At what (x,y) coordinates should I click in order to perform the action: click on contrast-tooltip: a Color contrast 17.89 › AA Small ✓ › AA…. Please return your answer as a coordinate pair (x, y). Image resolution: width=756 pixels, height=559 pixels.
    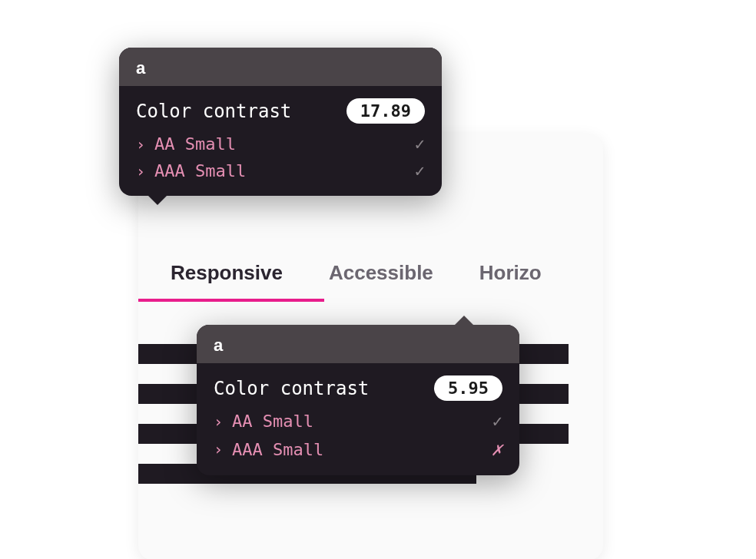
    Looking at the image, I should click on (280, 121).